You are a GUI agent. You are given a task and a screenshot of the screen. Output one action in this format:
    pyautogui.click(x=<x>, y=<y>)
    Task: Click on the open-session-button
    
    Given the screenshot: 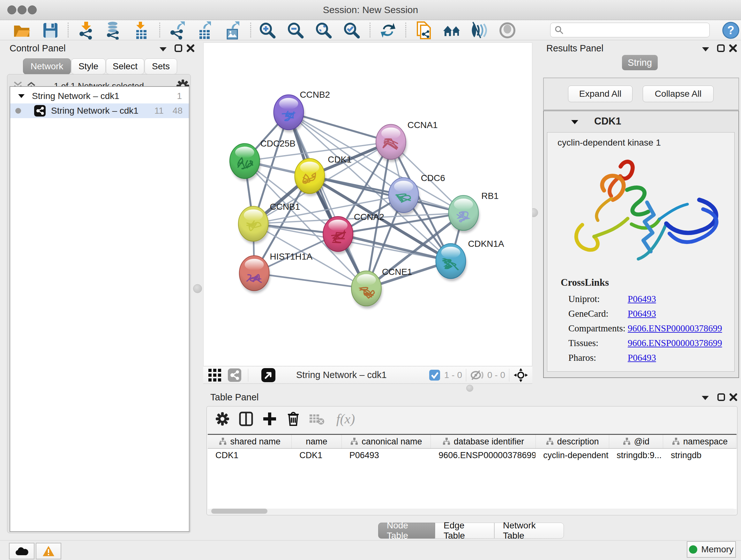 What is the action you would take?
    pyautogui.click(x=21, y=30)
    